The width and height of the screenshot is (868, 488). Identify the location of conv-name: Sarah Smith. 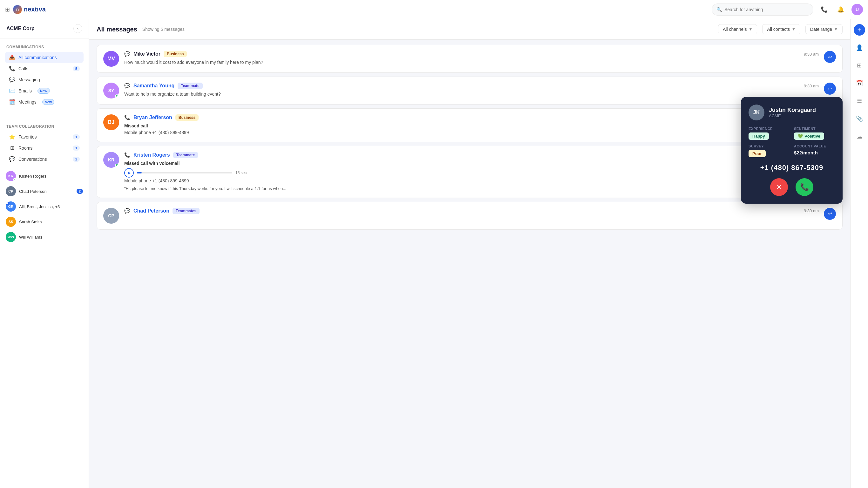
(51, 222).